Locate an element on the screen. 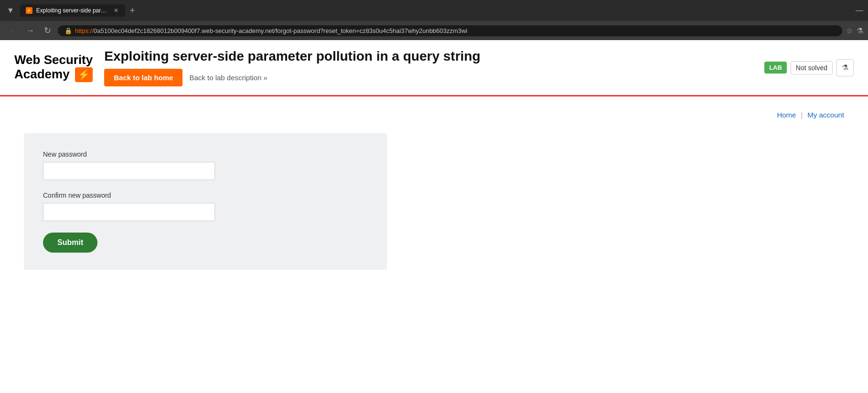 The width and height of the screenshot is (868, 393). flask-button: ⚗ is located at coordinates (845, 68).